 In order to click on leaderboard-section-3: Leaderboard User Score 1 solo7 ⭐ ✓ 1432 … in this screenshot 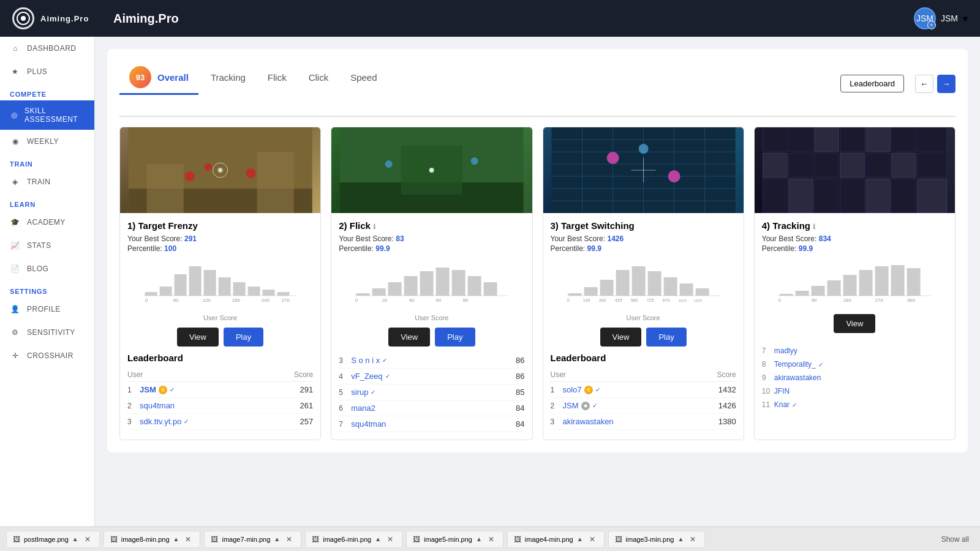, I will do `click(643, 391)`.